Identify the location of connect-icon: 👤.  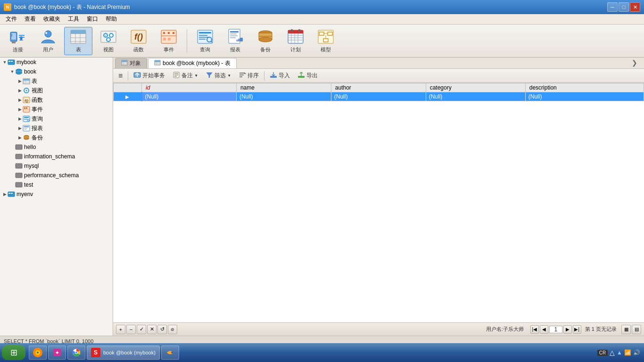
(18, 37).